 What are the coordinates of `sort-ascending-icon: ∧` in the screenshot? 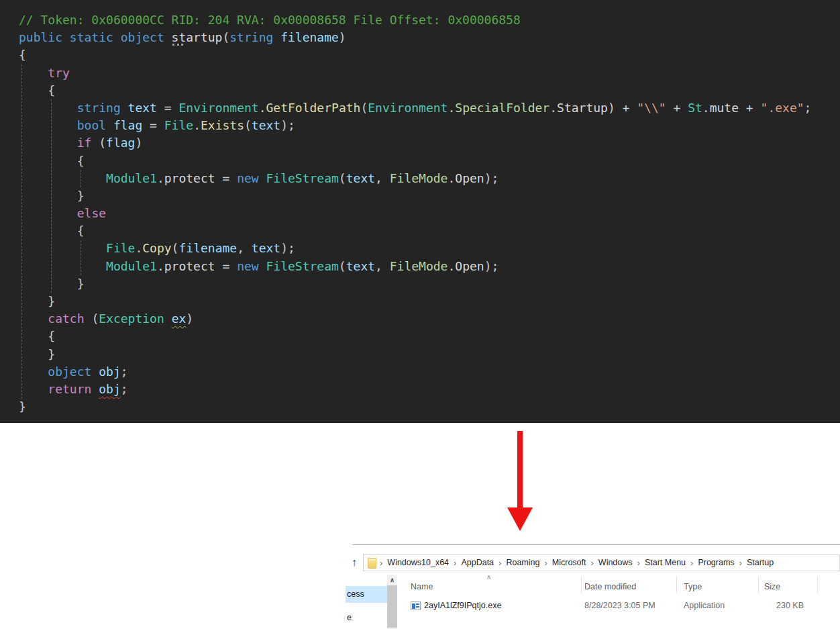 It's located at (488, 577).